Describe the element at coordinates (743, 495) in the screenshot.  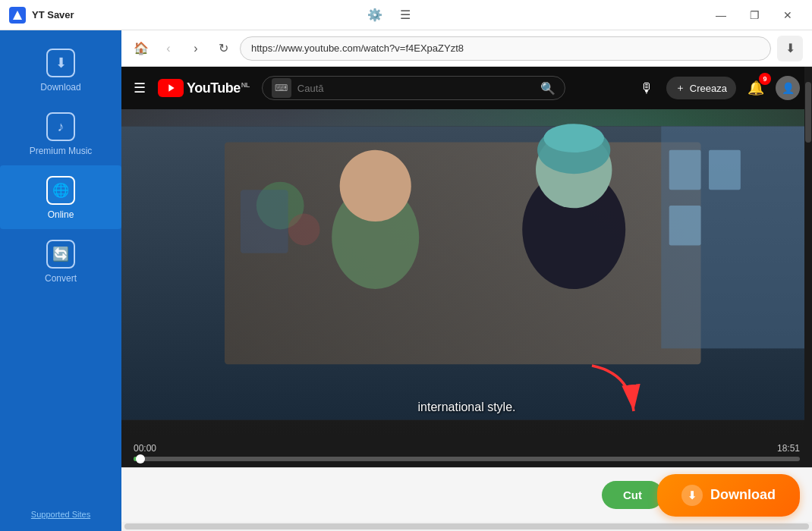
I see `download-button-label: Download` at that location.